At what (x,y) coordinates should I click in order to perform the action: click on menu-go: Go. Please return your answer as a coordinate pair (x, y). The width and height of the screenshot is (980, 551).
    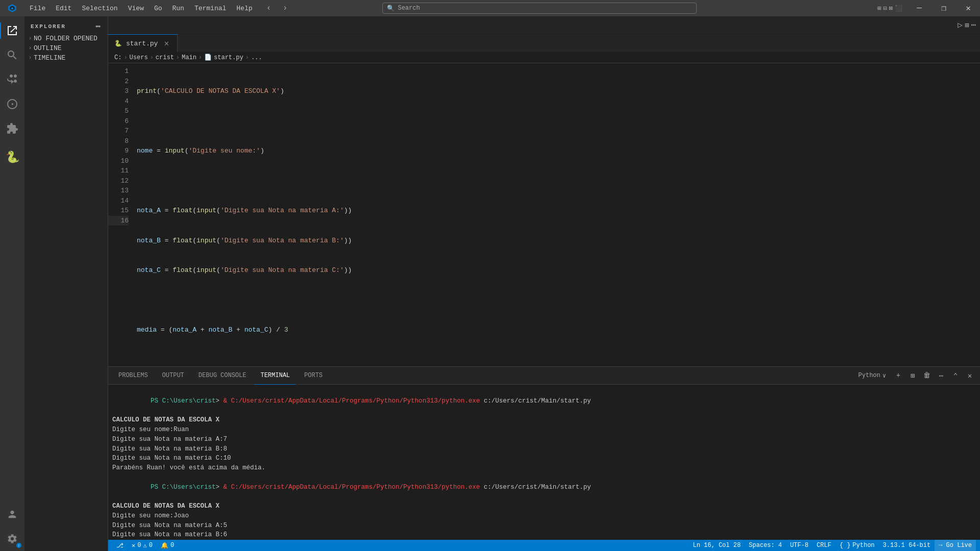
    Looking at the image, I should click on (158, 8).